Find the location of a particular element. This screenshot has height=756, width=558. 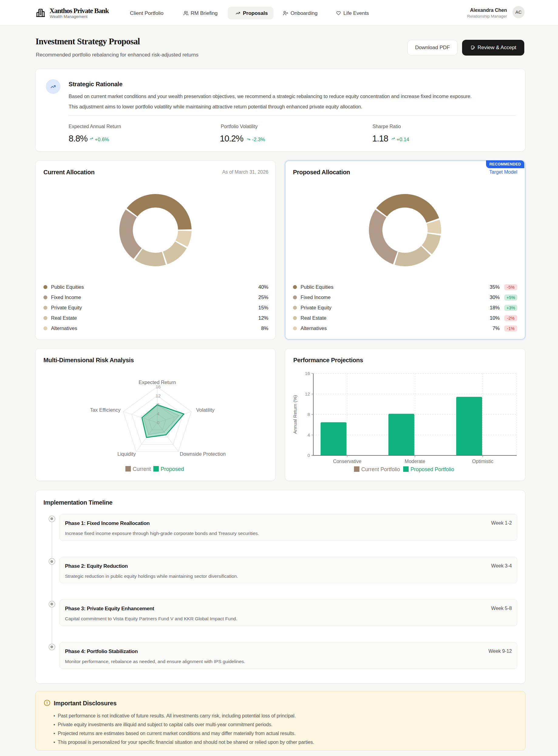

svg-text: Tax Efficiency is located at coordinates (105, 410).